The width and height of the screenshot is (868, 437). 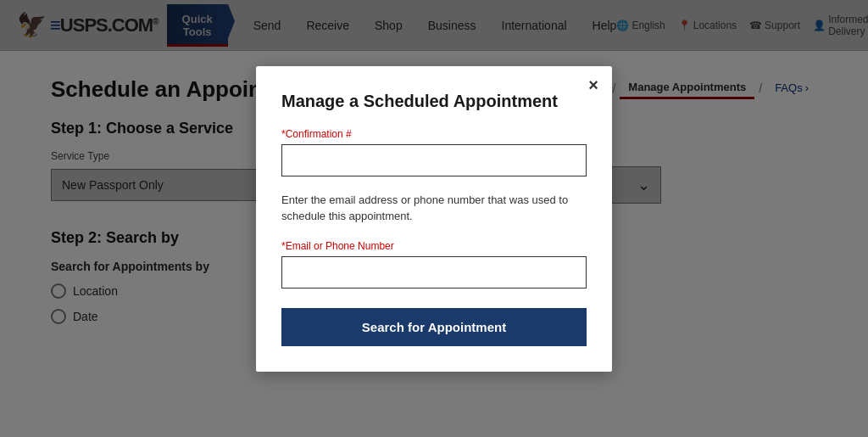 I want to click on confirmation-input, so click(x=434, y=160).